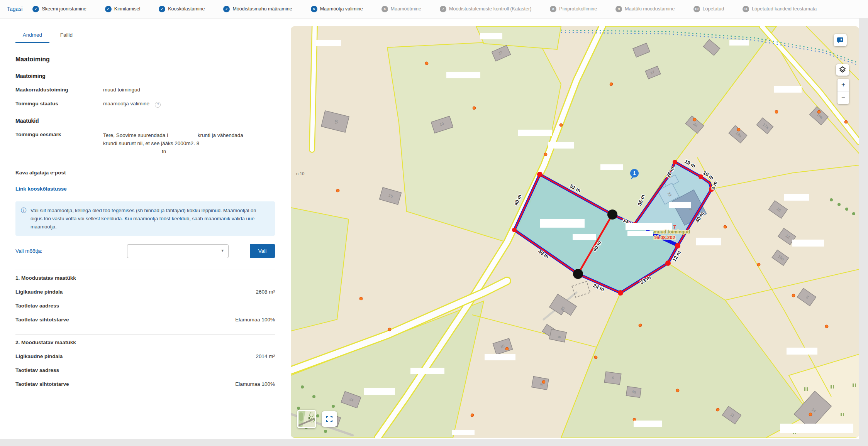 This screenshot has width=868, height=446. Describe the element at coordinates (66, 36) in the screenshot. I see `tab-failid: Failid` at that location.